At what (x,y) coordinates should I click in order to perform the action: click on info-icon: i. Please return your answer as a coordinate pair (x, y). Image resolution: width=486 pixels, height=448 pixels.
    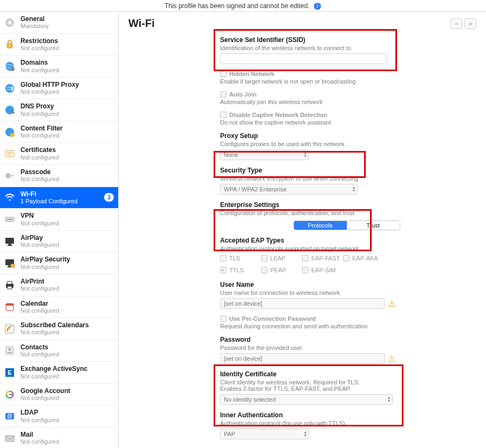
    Looking at the image, I should click on (317, 6).